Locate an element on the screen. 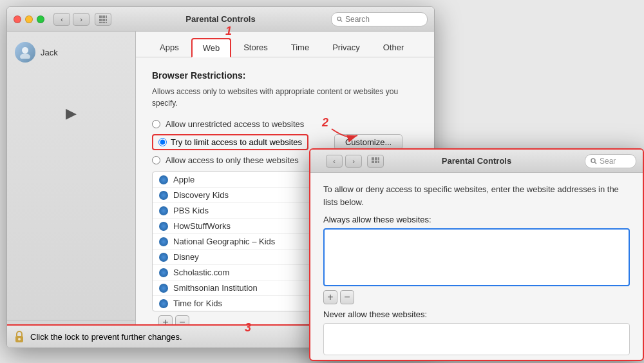 This screenshot has height=363, width=644. grid-button is located at coordinates (103, 19).